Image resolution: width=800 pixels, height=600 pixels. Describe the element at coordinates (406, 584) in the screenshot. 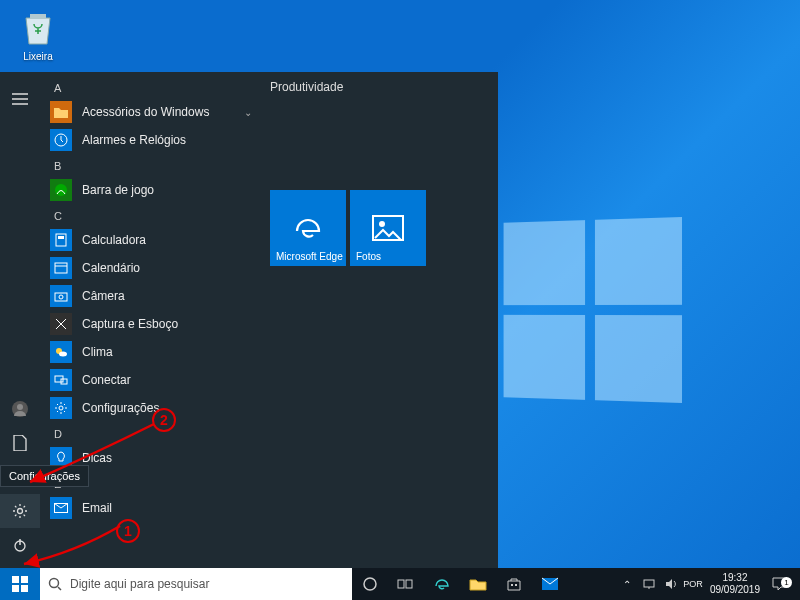

I see `taskbar-taskview` at that location.